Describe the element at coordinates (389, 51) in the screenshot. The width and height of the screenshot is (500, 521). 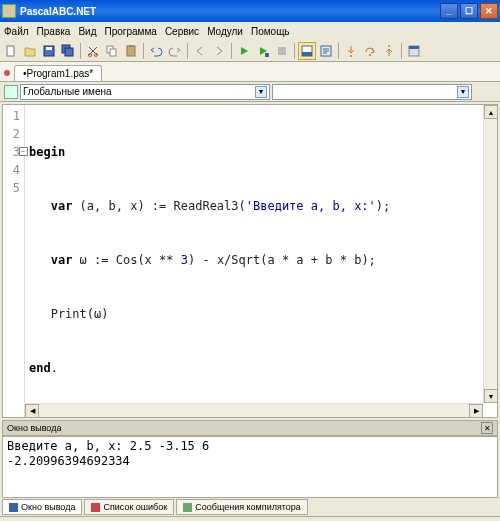
I see `step-out-icon` at that location.